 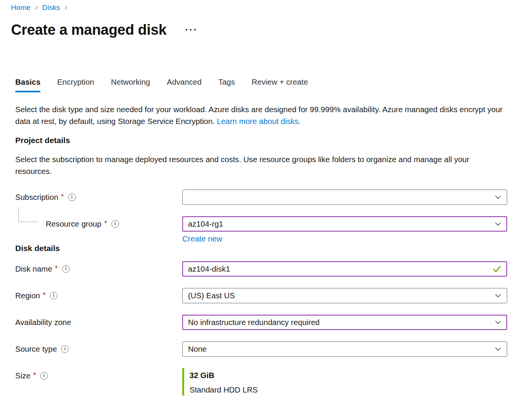 What do you see at coordinates (27, 296) in the screenshot?
I see `region-label: Region` at bounding box center [27, 296].